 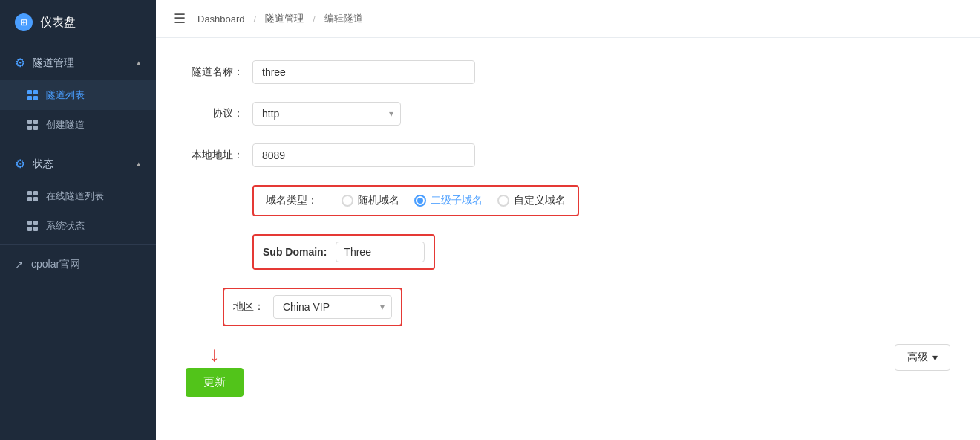 What do you see at coordinates (292, 201) in the screenshot?
I see `domain-type-heading: 域名类型：` at bounding box center [292, 201].